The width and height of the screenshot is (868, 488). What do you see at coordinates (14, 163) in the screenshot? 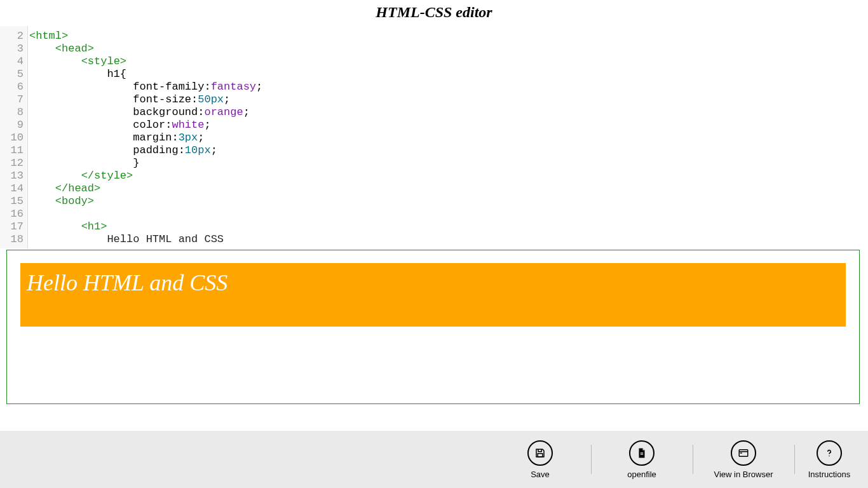
I see `line-number: 12` at bounding box center [14, 163].